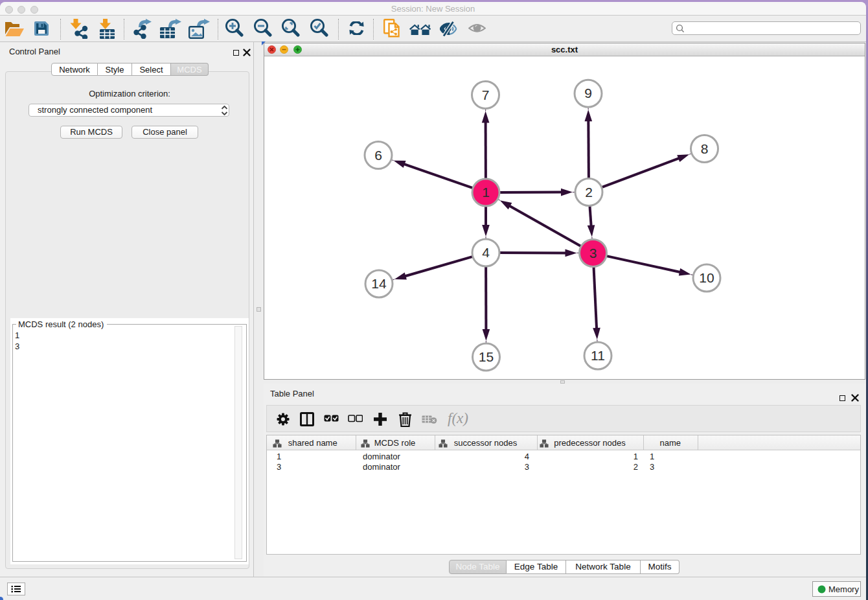 The image size is (868, 600). I want to click on svg-text: 4, so click(486, 253).